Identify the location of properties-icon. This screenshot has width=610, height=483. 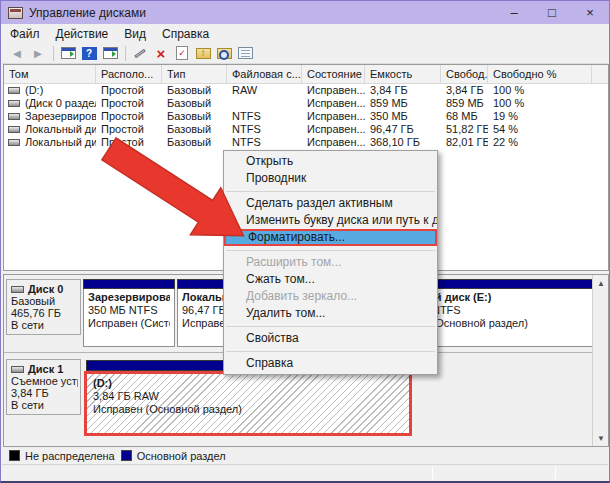
(245, 53).